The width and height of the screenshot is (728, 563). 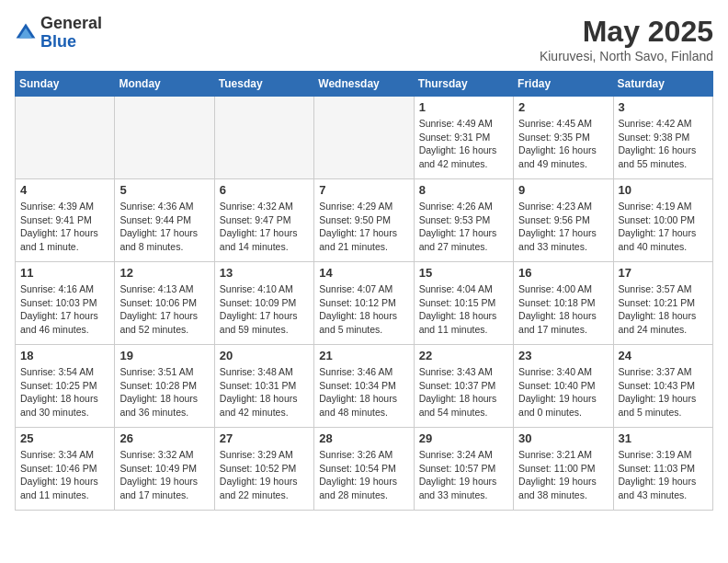 What do you see at coordinates (563, 386) in the screenshot?
I see `calendar-cell: 23Sunrise: 3:40 AM Sunset: 10:40 PM Dayl…` at bounding box center [563, 386].